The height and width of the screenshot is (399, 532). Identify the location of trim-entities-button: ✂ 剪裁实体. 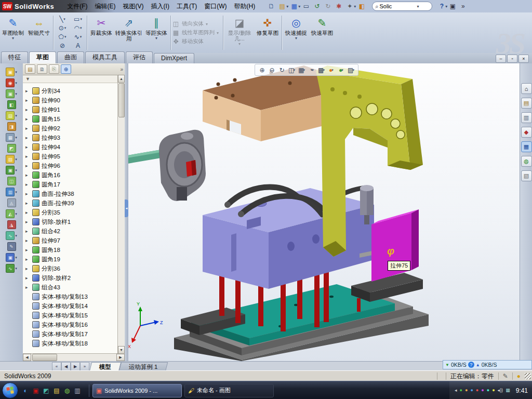
(101, 33).